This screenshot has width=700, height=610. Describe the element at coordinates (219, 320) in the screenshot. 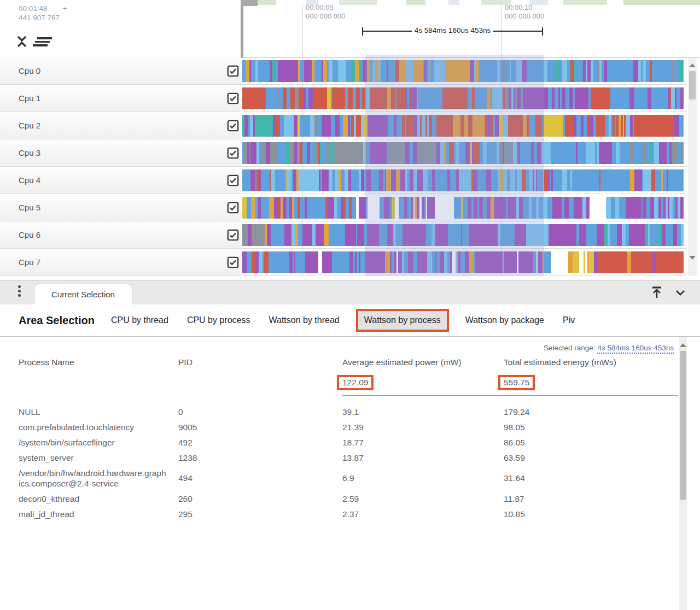

I see `tab-cpu-by-process: CPU by process` at that location.